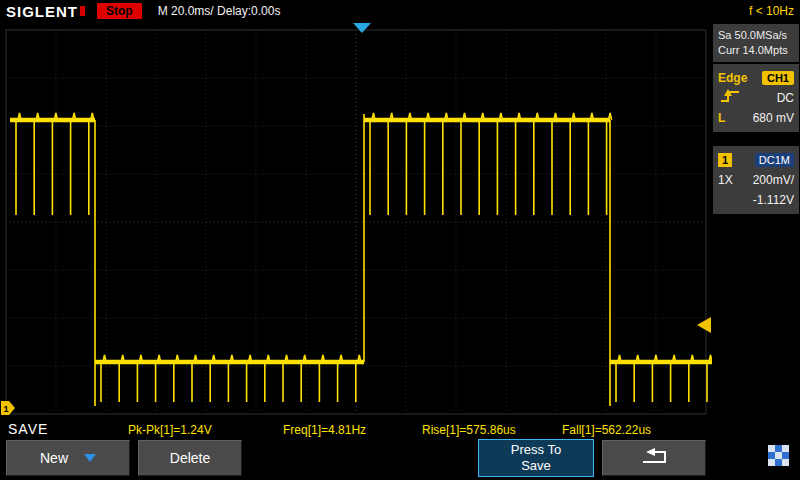  What do you see at coordinates (756, 50) in the screenshot?
I see `memory-depth-readout: Curr 14.0Mpts` at bounding box center [756, 50].